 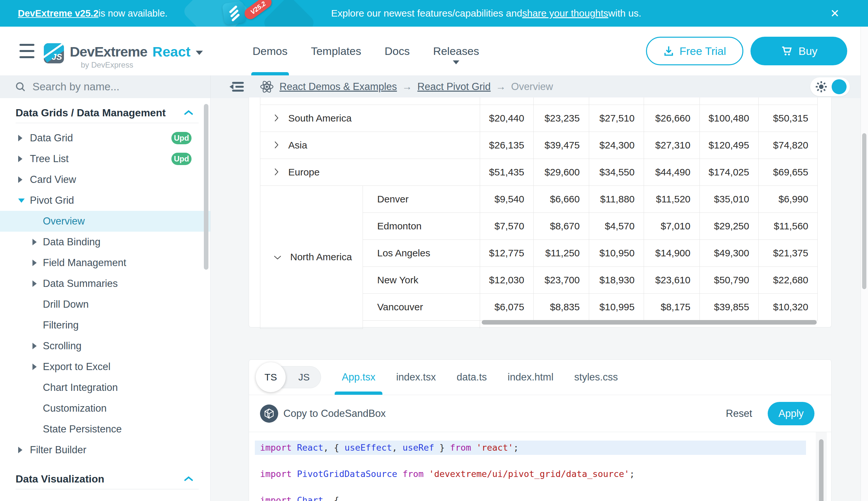 What do you see at coordinates (596, 377) in the screenshot?
I see `tab-styles-css: styles.css` at bounding box center [596, 377].